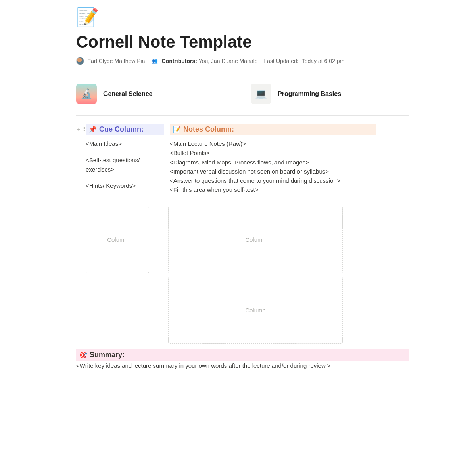 This screenshot has height=457, width=476. What do you see at coordinates (243, 42) in the screenshot?
I see `page-title: Cornell Note Template` at bounding box center [243, 42].